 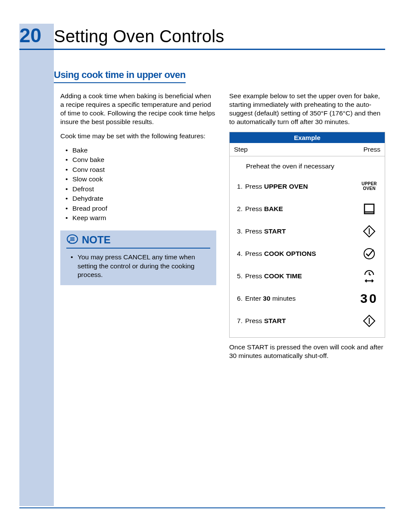 What do you see at coordinates (369, 254) in the screenshot?
I see `cook-options-icon` at bounding box center [369, 254].